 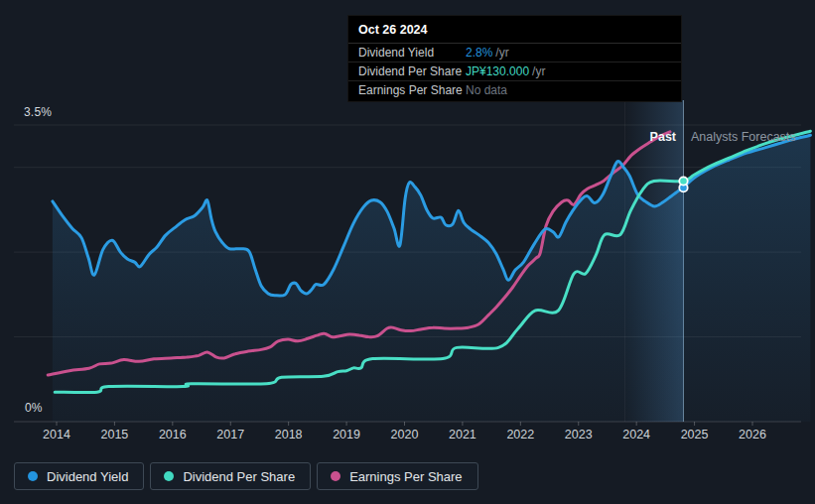 I want to click on year-label-2025: 2025, so click(x=695, y=435).